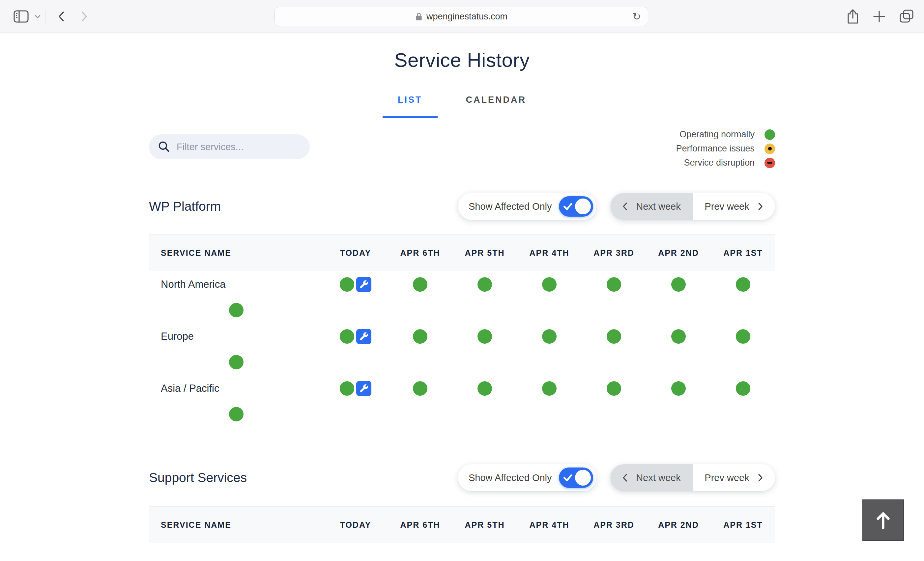  Describe the element at coordinates (21, 16) in the screenshot. I see `sidebar-toggle-button` at that location.